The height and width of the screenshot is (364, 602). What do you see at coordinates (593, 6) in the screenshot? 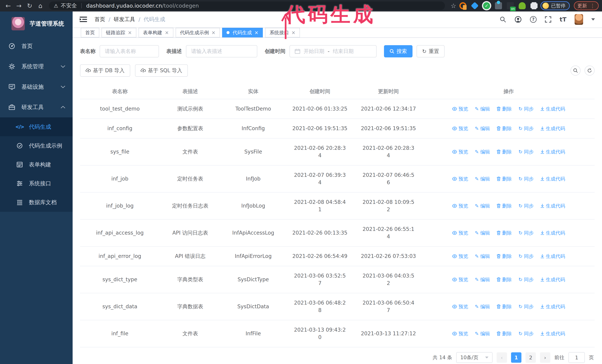
I see `browser-menu-icon: ⋮` at bounding box center [593, 6].